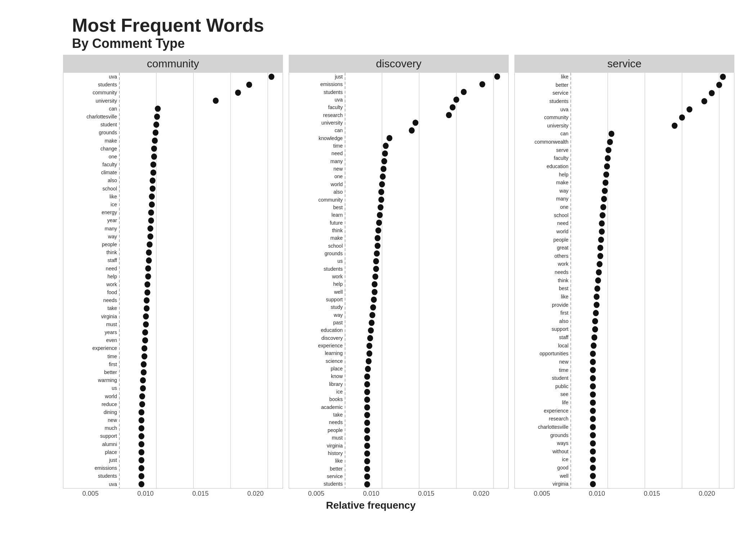 This screenshot has height=540, width=756. What do you see at coordinates (316, 330) in the screenshot?
I see `y-word-label: education` at bounding box center [316, 330].